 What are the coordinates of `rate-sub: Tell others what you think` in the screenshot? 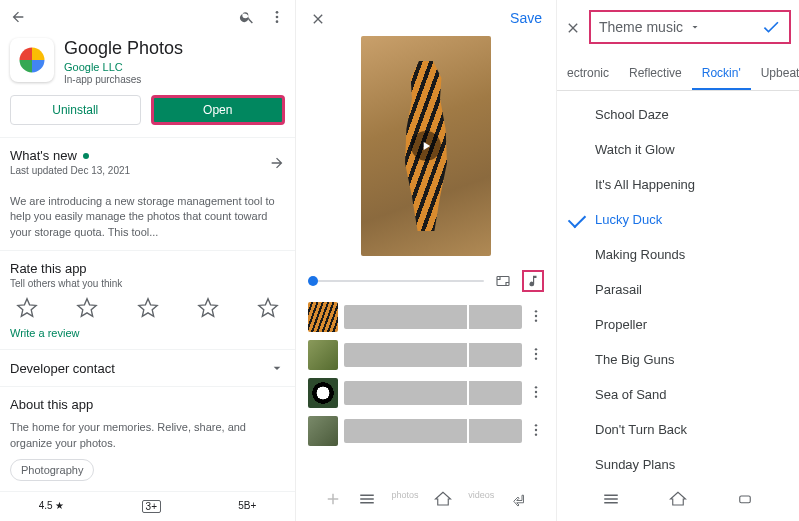 It's located at (148, 284).